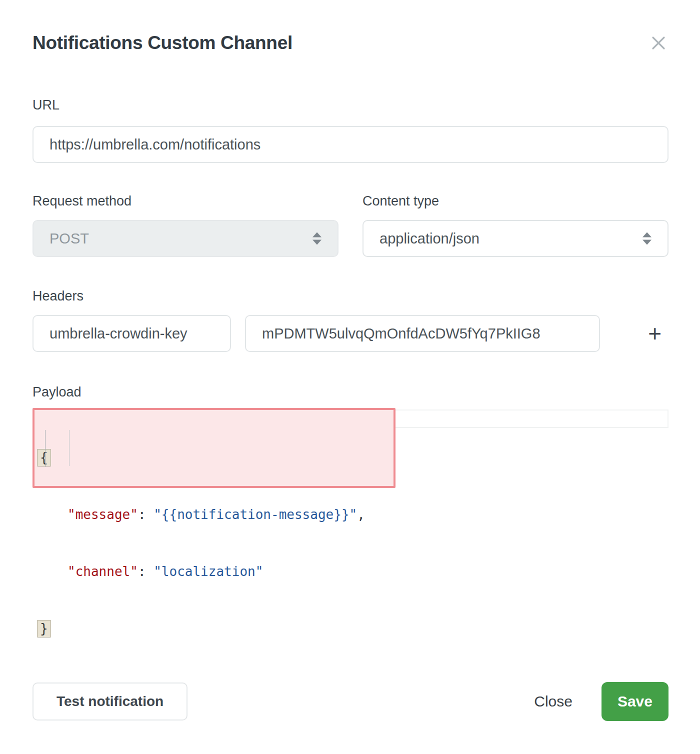  What do you see at coordinates (350, 448) in the screenshot?
I see `payload-code-editor: { "message": "{{notification-message}}",…` at bounding box center [350, 448].